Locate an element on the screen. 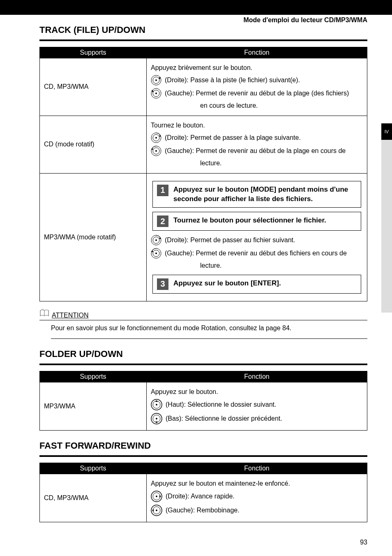 This screenshot has height=556, width=392. step-1-text: Appuyez sur le bouton [MODE] pendant moi… is located at coordinates (265, 195).